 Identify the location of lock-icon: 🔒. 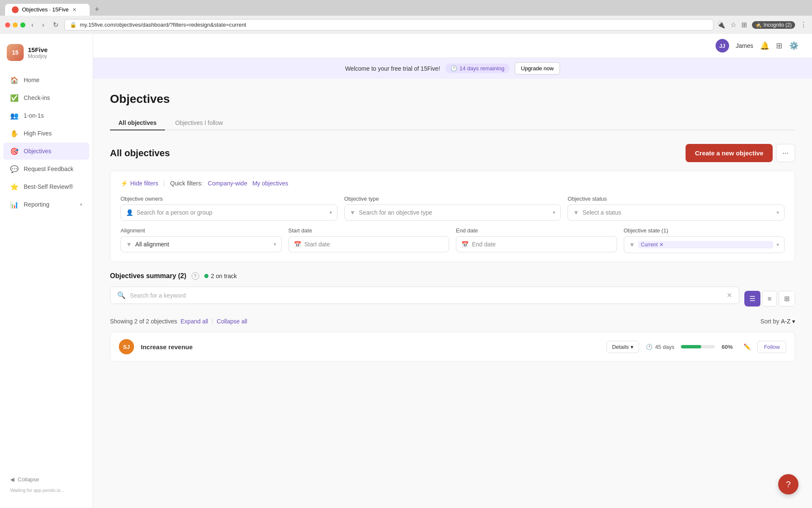
(73, 25).